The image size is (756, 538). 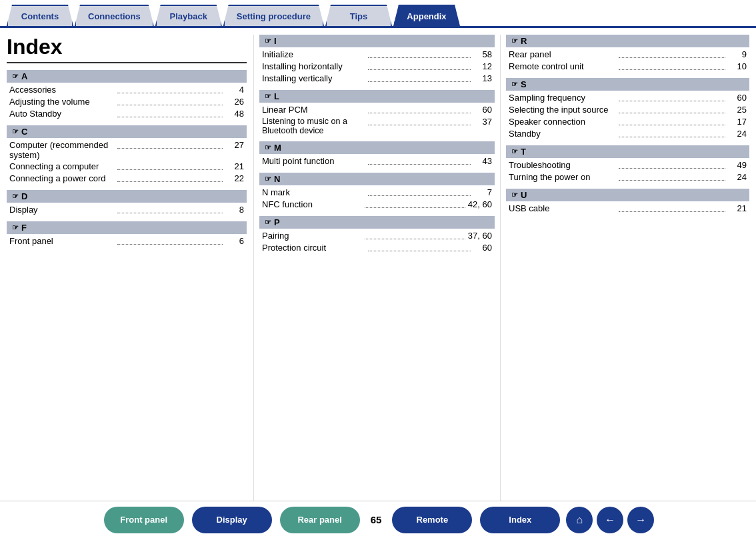 What do you see at coordinates (377, 205) in the screenshot?
I see `entry-nfc-function: NFC function 42, 60` at bounding box center [377, 205].